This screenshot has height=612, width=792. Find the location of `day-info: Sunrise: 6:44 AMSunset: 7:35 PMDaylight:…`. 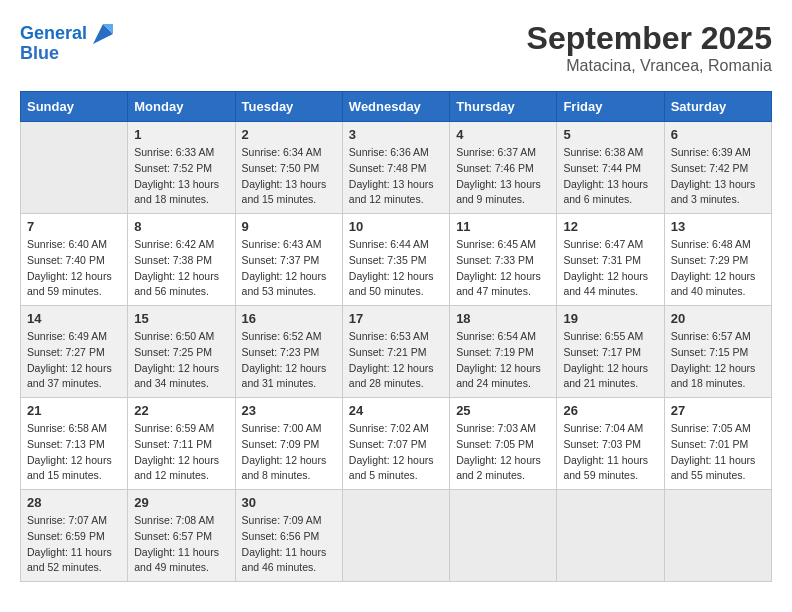

day-info: Sunrise: 6:44 AMSunset: 7:35 PMDaylight:… is located at coordinates (396, 268).